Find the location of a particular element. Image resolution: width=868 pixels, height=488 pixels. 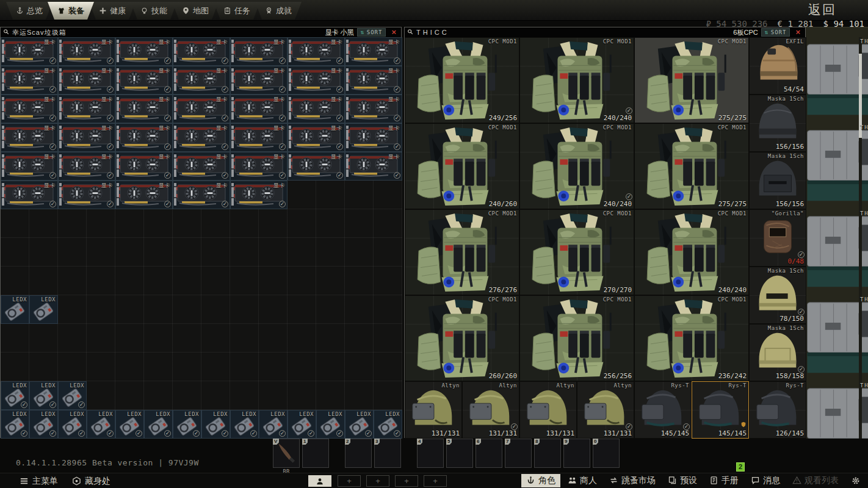

tab-health: 健康 is located at coordinates (112, 11).